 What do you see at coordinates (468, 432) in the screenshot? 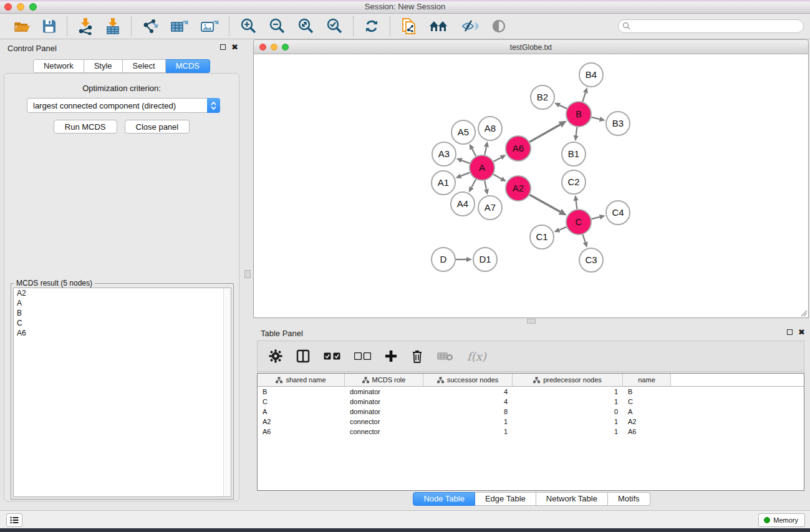
I see `table-cell: 1` at bounding box center [468, 432].